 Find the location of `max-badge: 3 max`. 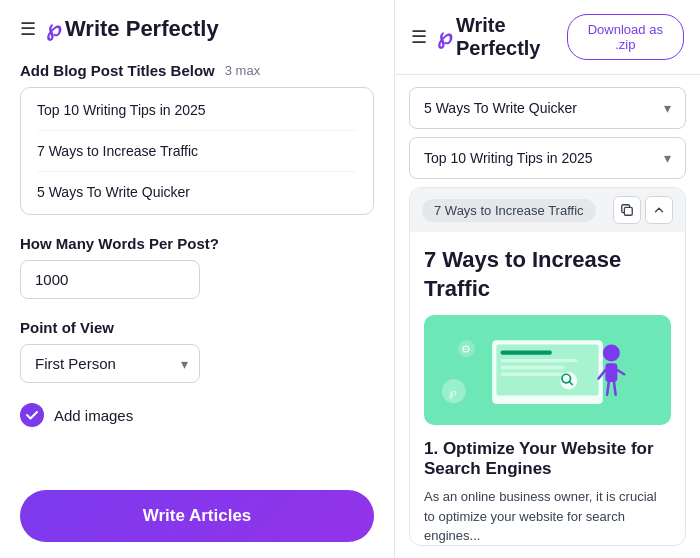

max-badge: 3 max is located at coordinates (242, 70).